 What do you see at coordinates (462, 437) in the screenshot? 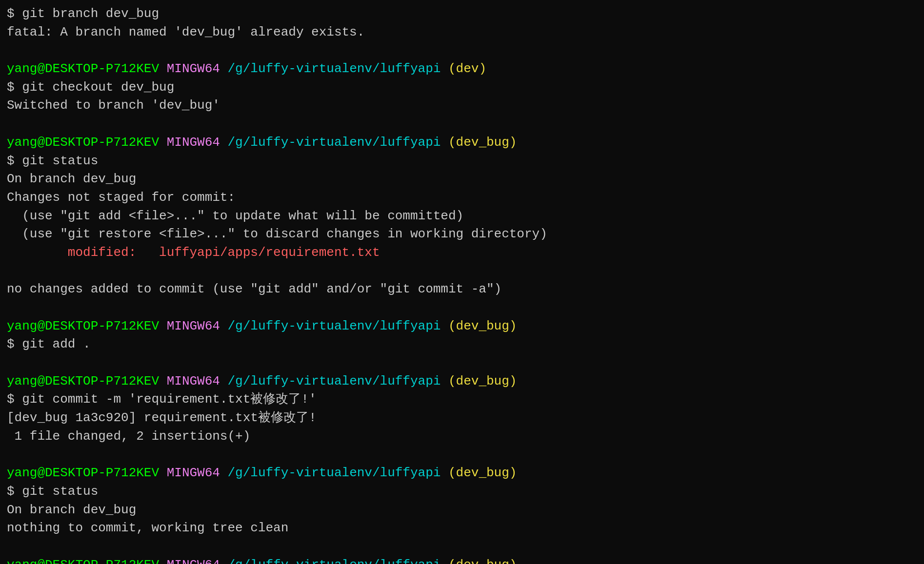
I see `terminal-line: 1 file changed, 2 insertions(+)` at bounding box center [462, 437].